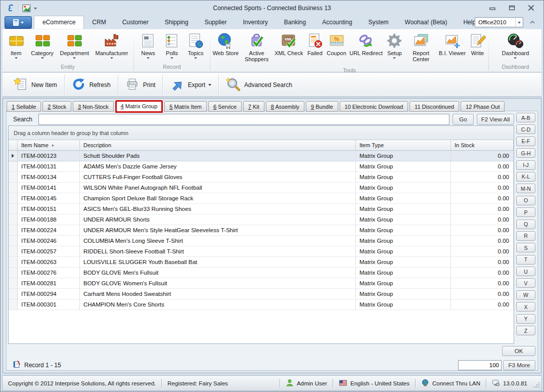 Image resolution: width=544 pixels, height=392 pixels. Describe the element at coordinates (148, 46) in the screenshot. I see `ribbon-button-news: News` at that location.